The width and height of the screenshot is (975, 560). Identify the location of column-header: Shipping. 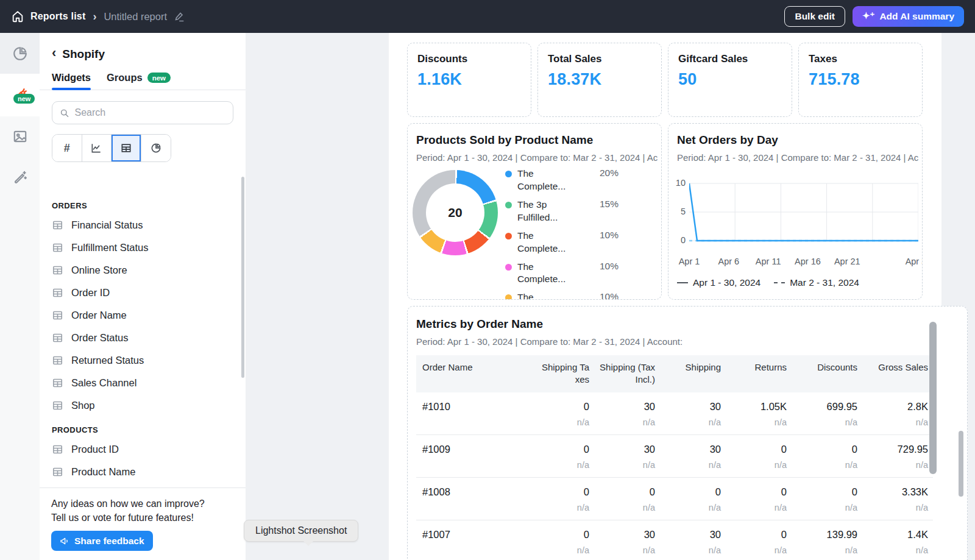
(693, 374).